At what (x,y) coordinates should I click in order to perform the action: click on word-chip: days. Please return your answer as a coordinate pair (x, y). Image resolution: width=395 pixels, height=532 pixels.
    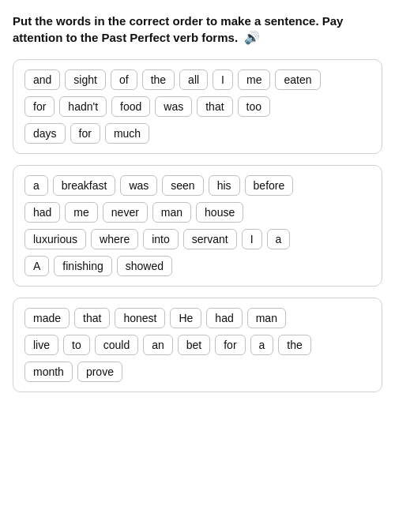
    Looking at the image, I should click on (45, 133).